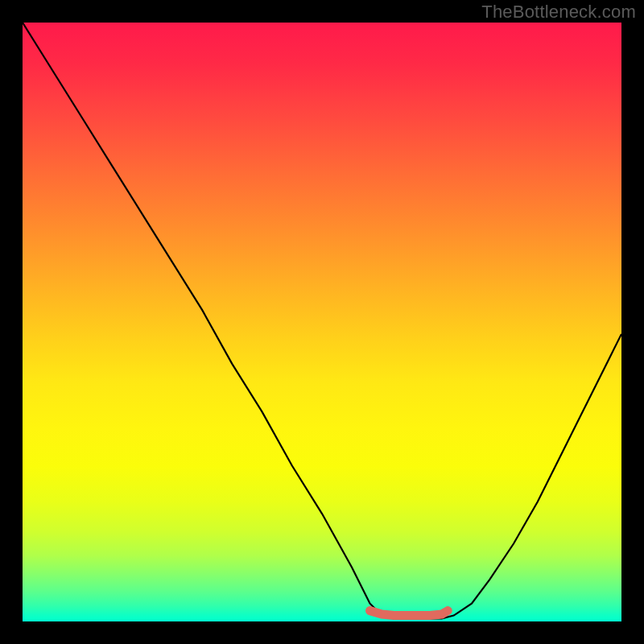 The height and width of the screenshot is (644, 644). I want to click on attribution-label: TheBottleneck.com, so click(559, 12).